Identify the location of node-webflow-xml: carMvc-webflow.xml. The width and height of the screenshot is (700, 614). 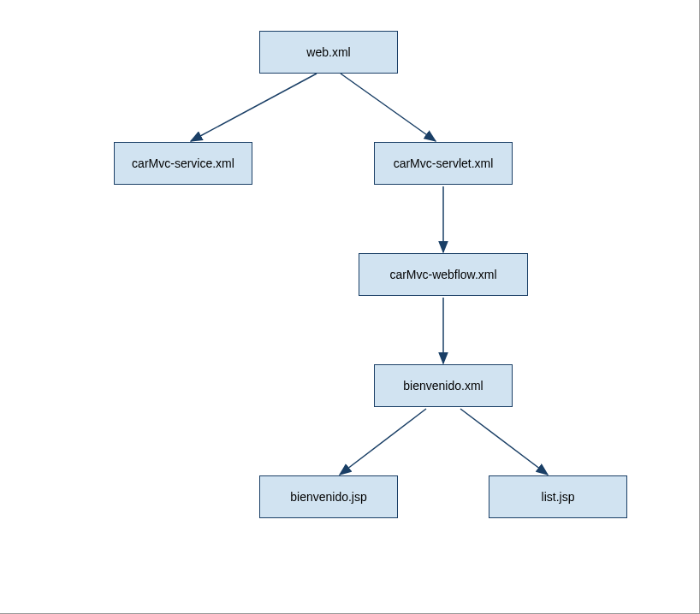
(443, 275).